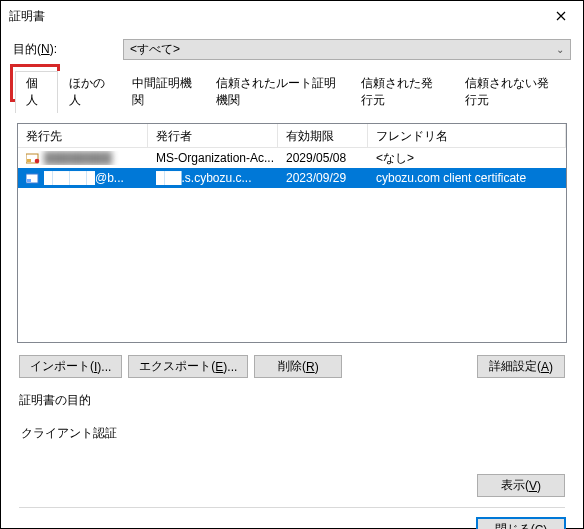 This screenshot has width=584, height=529. Describe the element at coordinates (188, 366) in the screenshot. I see `export-button: エクスポート(E)...` at that location.